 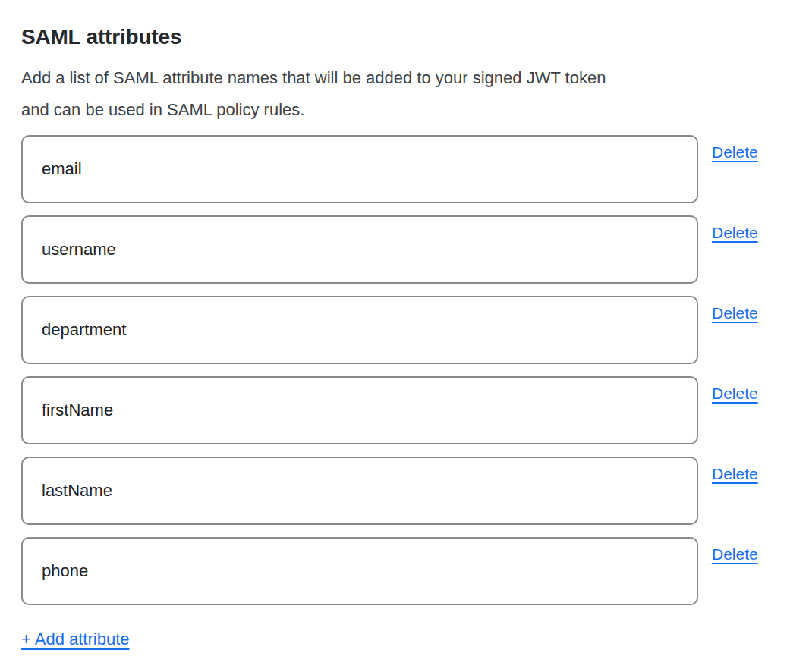 I want to click on section-title: SAML attributes, so click(x=415, y=37).